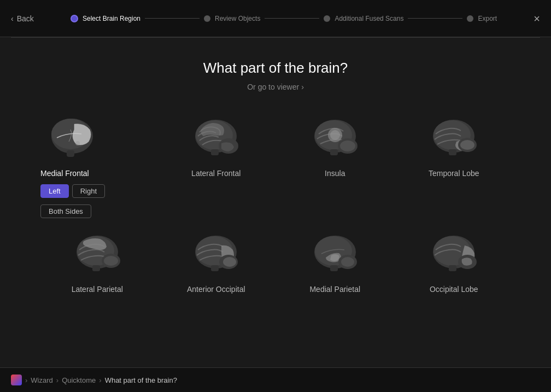 The height and width of the screenshot is (392, 551). What do you see at coordinates (26, 381) in the screenshot?
I see `breadcrumb-sep-1: ›` at bounding box center [26, 381].